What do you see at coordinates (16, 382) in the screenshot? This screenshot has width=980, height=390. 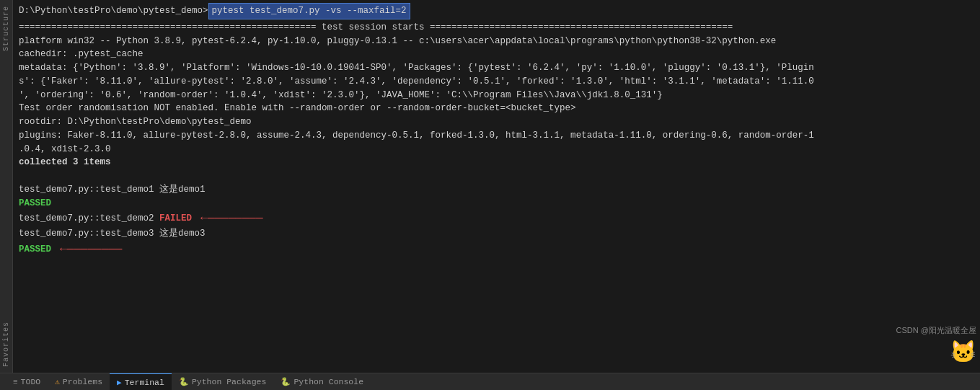 I see `todo-icon: ≡` at bounding box center [16, 382].